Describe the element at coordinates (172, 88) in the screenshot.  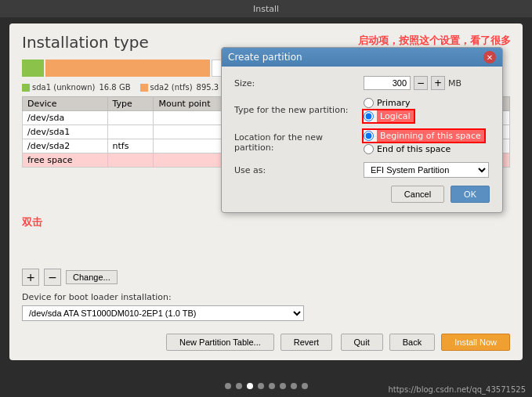
I see `label-sda2-text: sda2 (ntfs)` at that location.